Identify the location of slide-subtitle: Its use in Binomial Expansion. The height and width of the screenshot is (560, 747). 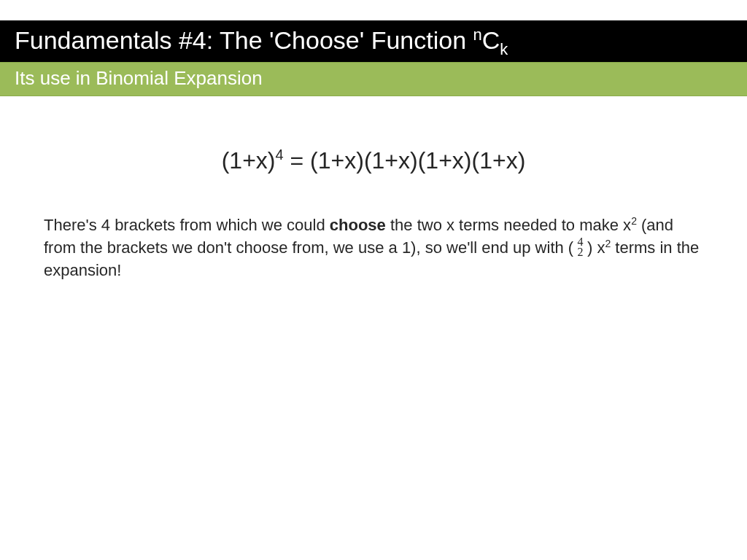
(374, 79).